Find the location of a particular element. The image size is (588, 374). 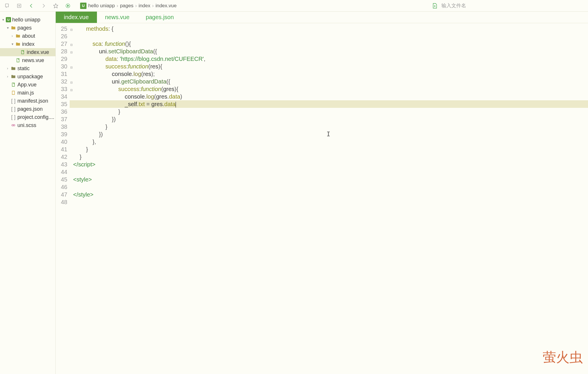

tree-item-app-vue: App.vue is located at coordinates (28, 85).